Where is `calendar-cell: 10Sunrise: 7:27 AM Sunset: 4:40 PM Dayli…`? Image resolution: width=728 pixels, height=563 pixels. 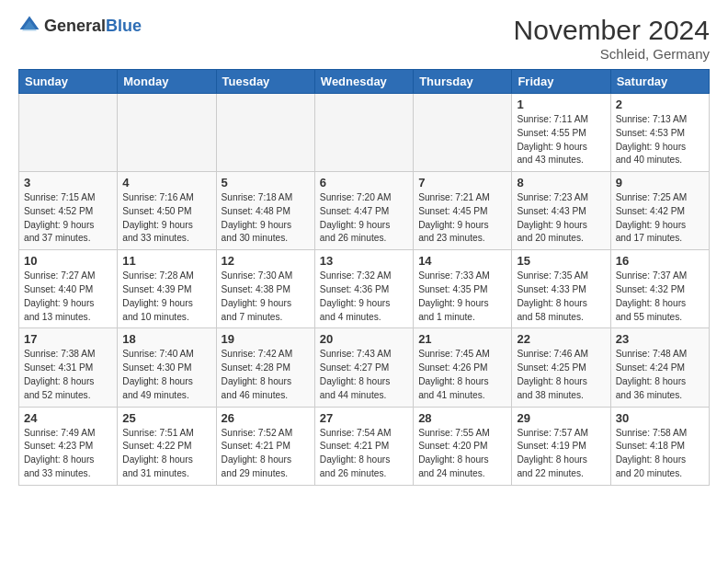
calendar-cell: 10Sunrise: 7:27 AM Sunset: 4:40 PM Dayli… is located at coordinates (68, 289).